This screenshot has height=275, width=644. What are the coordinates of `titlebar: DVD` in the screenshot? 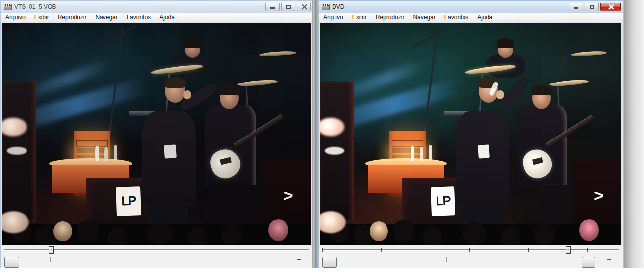 It's located at (471, 7).